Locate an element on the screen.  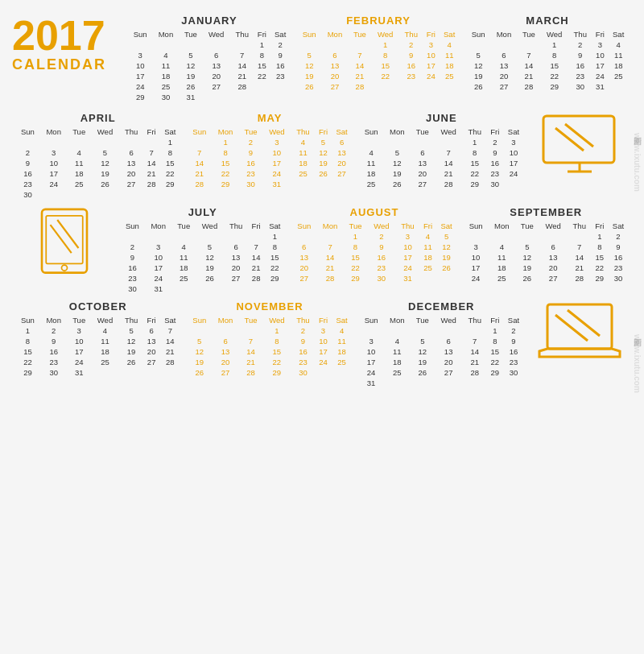
month-title-december: DECEMBER is located at coordinates (441, 306).